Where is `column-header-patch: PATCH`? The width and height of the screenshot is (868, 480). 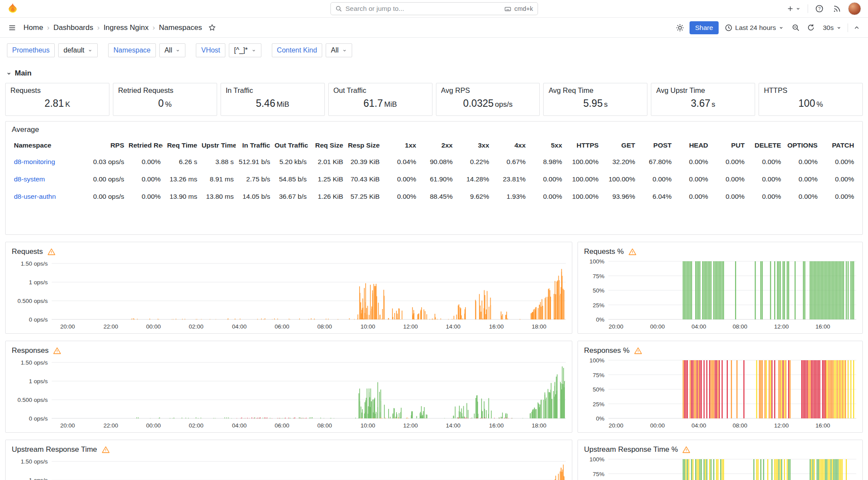 column-header-patch: PATCH is located at coordinates (838, 145).